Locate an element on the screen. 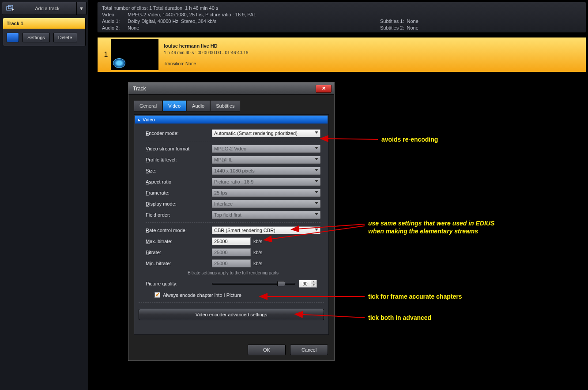 Image resolution: width=588 pixels, height=390 pixels. info-bar: Total number of clips: 1 Total duration:… is located at coordinates (342, 17).